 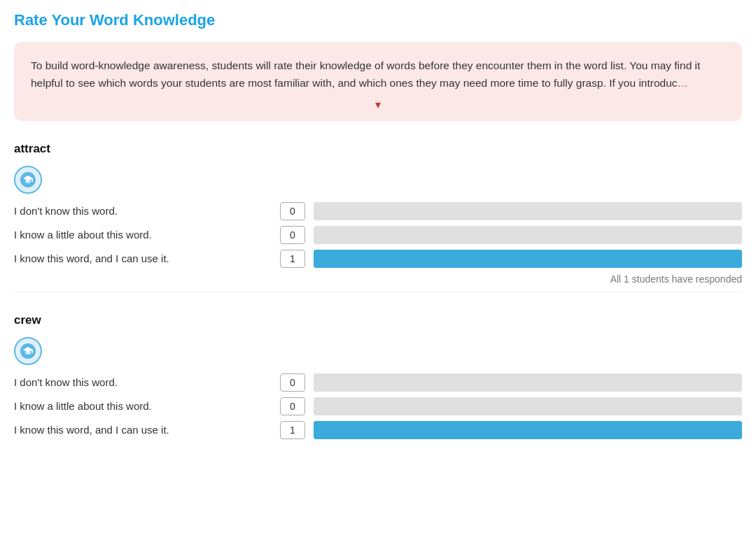 What do you see at coordinates (378, 211) in the screenshot?
I see `response-row-attract-0: I don't know this word.0` at bounding box center [378, 211].